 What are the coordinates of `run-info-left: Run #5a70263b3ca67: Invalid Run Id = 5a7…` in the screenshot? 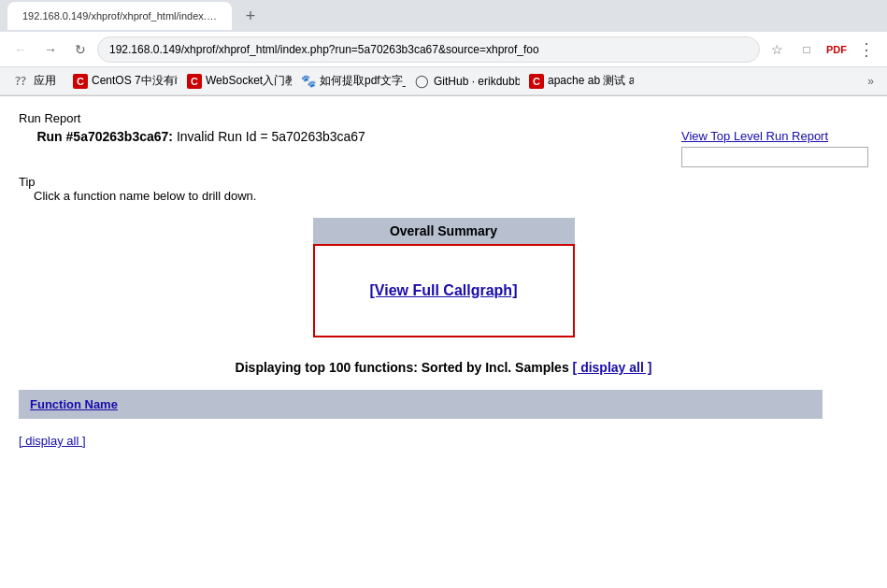 It's located at (193, 138).